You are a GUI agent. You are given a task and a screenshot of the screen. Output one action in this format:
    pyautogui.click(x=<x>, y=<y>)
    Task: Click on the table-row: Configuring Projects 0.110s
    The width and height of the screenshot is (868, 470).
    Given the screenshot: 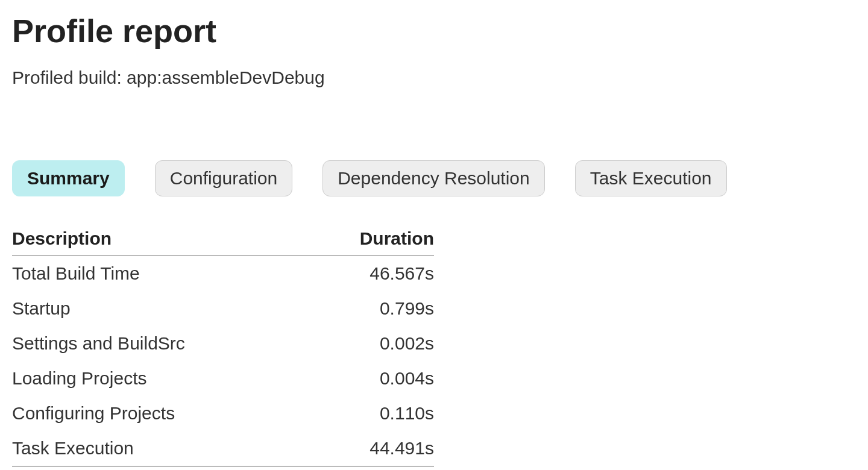 What is the action you would take?
    pyautogui.click(x=223, y=413)
    